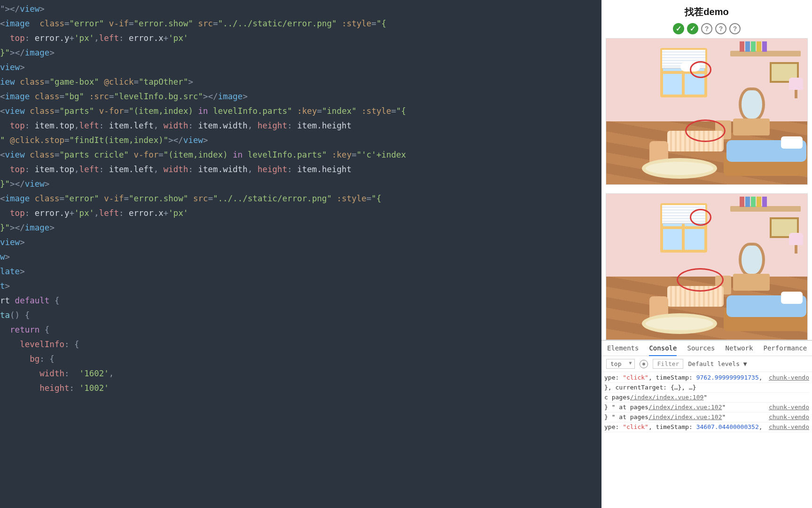  I want to click on context-select: top, so click(620, 364).